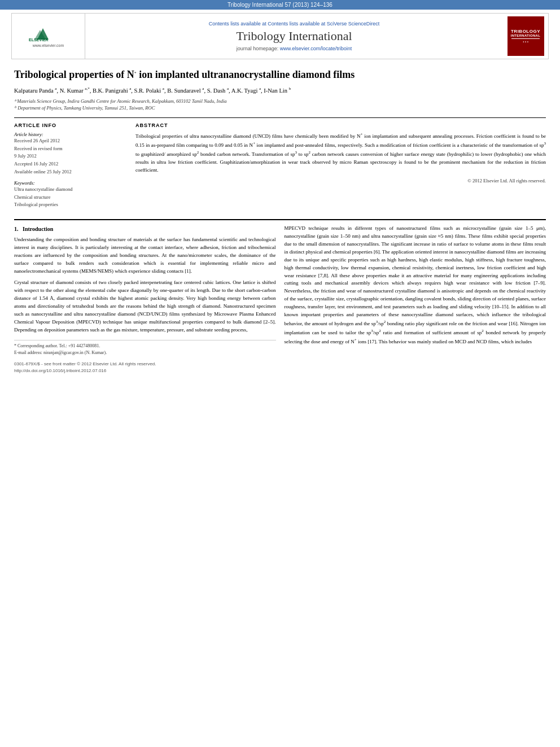  Describe the element at coordinates (280, 102) in the screenshot. I see `affiliation-a: ᵃ Materials Science Group, Indira Gandhi…` at that location.